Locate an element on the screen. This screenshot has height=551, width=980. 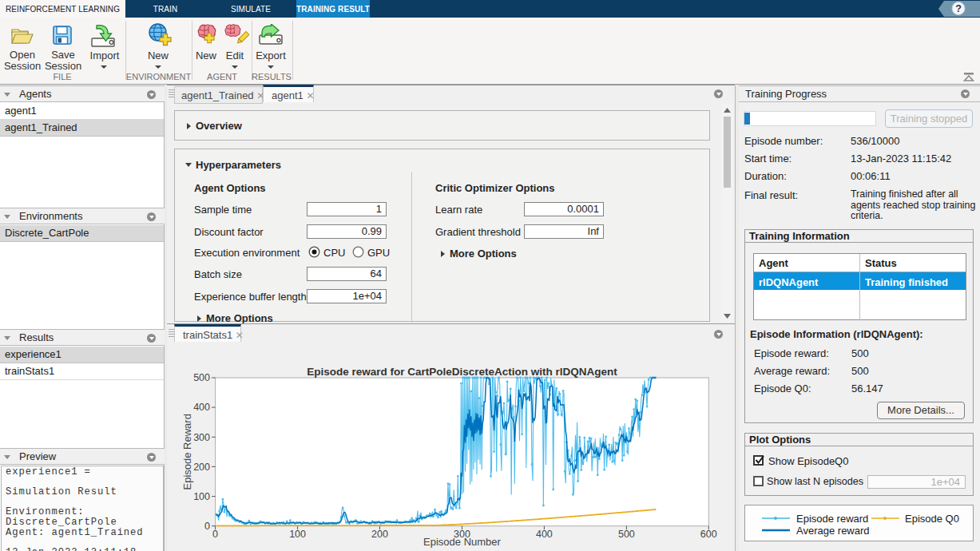
svg-text: Average reward is located at coordinates (833, 530).